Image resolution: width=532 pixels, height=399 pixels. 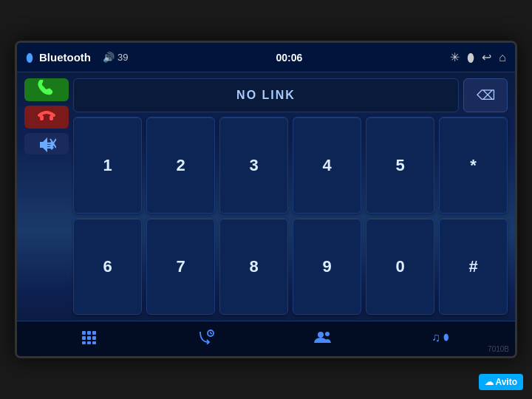 I want to click on avito-text: Avito, so click(x=506, y=382).